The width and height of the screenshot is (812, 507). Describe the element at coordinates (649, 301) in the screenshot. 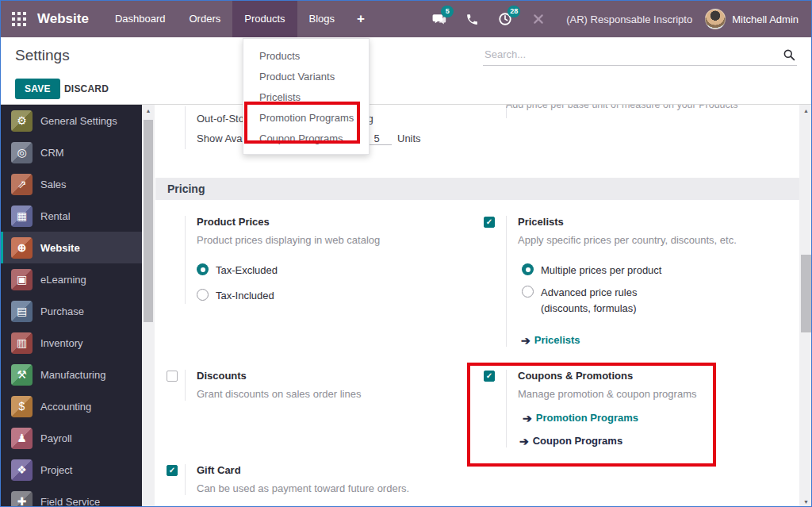

I see `advanced-price-rules-option: Advanced price rules (discounts, formula…` at that location.